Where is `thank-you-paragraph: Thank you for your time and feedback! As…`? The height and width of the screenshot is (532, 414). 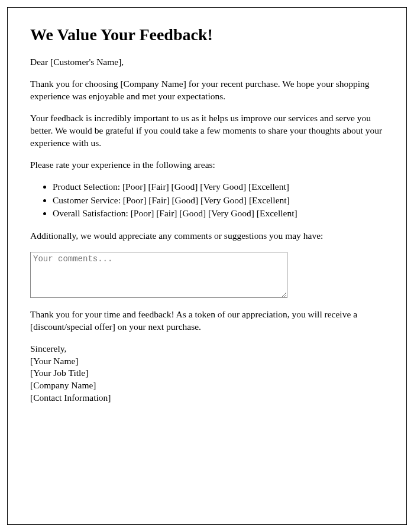 thank-you-paragraph: Thank you for your time and feedback! As… is located at coordinates (207, 321).